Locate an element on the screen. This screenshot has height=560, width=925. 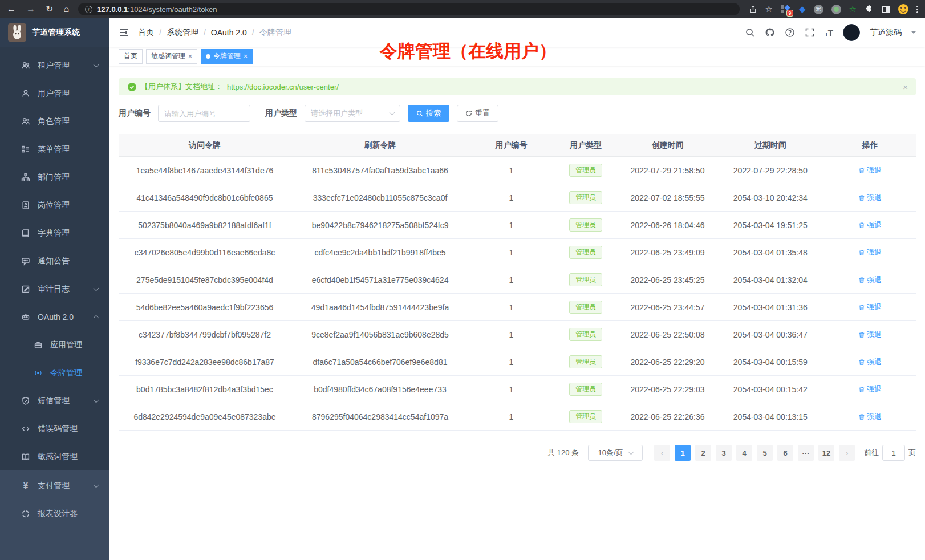
sidebar-item-menu: 菜单管理 is located at coordinates (55, 149).